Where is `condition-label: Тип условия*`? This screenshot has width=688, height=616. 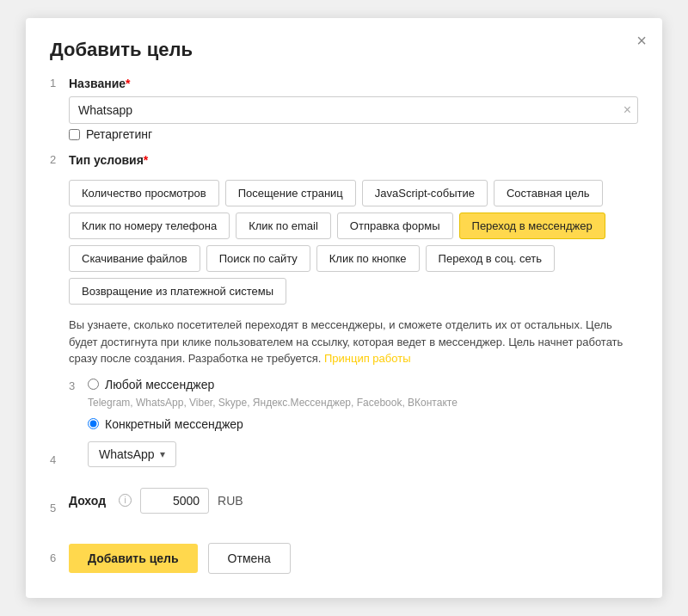 condition-label: Тип условия* is located at coordinates (108, 160).